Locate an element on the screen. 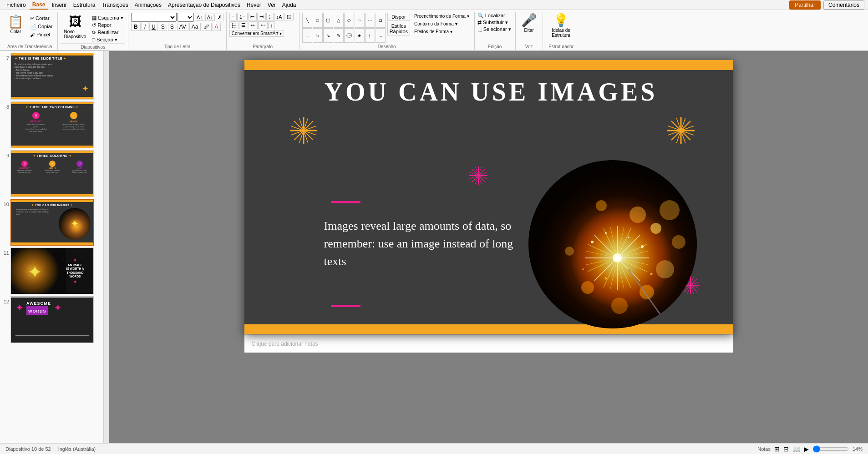 This screenshot has height=454, width=868. shape-callout: 💬 is located at coordinates (349, 35).